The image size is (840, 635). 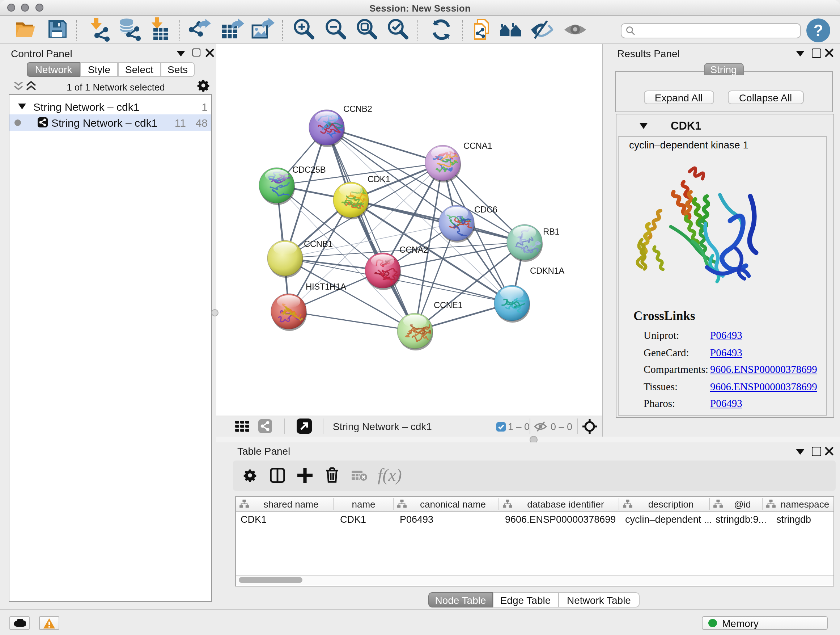 I want to click on svg-text: CDK1, so click(x=379, y=179).